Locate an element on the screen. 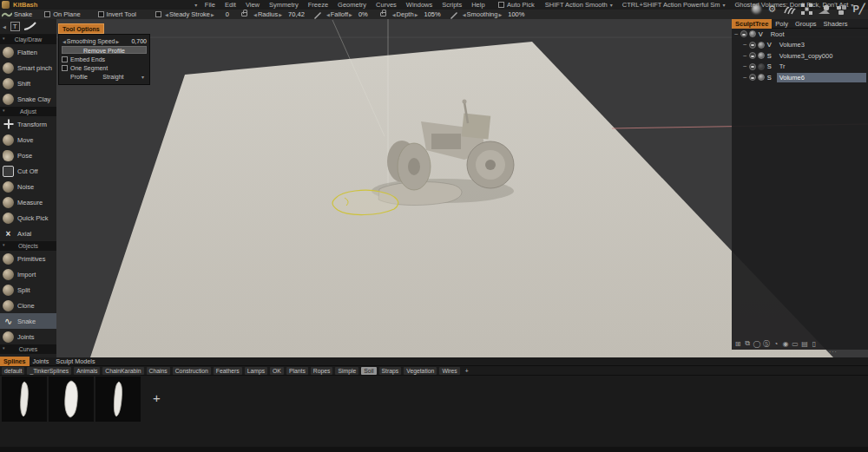 This screenshot has height=452, width=868. shift-action-dropdown: SHIFT Action Smooth ▾ is located at coordinates (580, 5).